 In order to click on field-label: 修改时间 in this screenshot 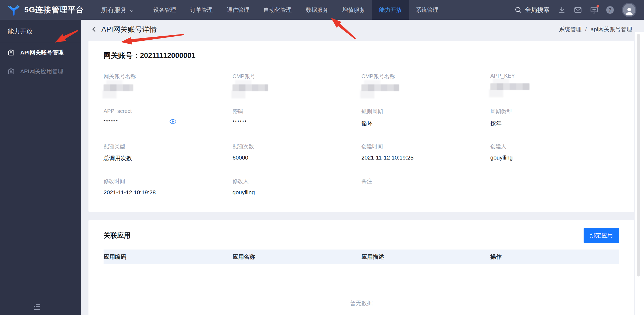, I will do `click(168, 181)`.